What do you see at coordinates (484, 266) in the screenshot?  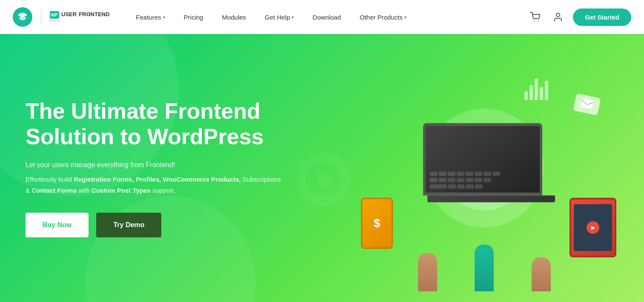 I see `hands-area` at bounding box center [484, 266].